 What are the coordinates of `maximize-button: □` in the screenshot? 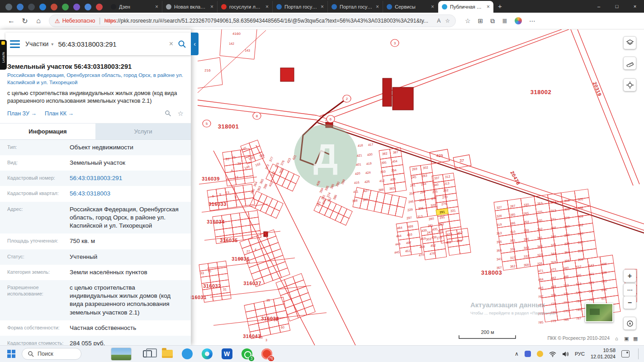 It's located at (617, 6).